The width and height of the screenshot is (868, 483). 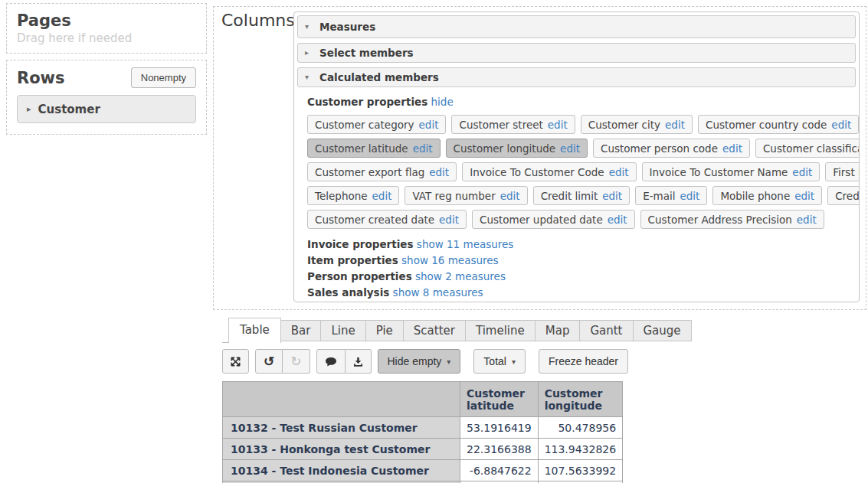 What do you see at coordinates (606, 331) in the screenshot?
I see `tab-gantt: Gantt` at bounding box center [606, 331].